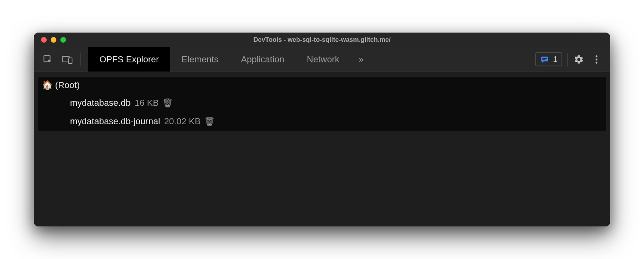 This screenshot has width=644, height=259. What do you see at coordinates (200, 60) in the screenshot?
I see `tab-elements: Elements` at bounding box center [200, 60].